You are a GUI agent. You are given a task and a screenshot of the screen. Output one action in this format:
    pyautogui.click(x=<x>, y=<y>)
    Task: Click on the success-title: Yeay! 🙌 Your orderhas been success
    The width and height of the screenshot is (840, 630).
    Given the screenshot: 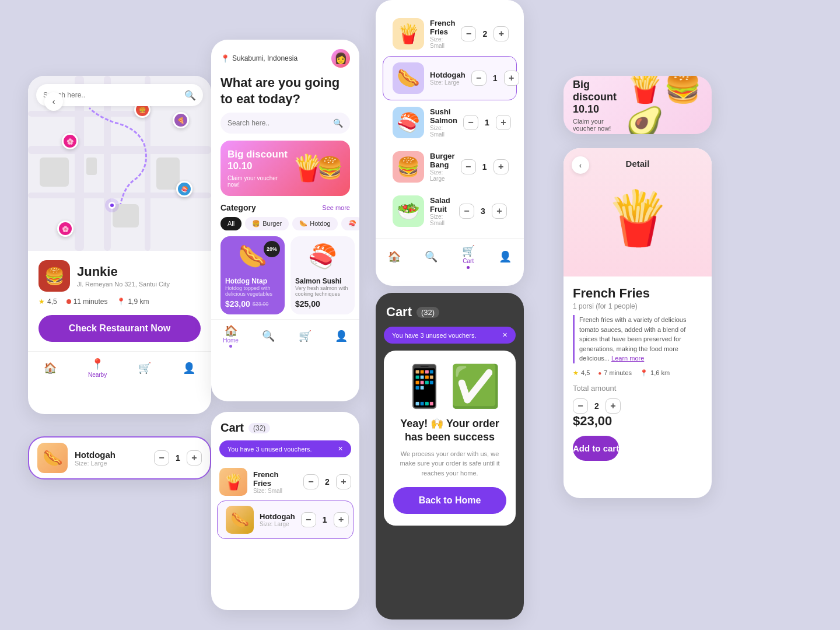 What is the action you would take?
    pyautogui.click(x=449, y=430)
    